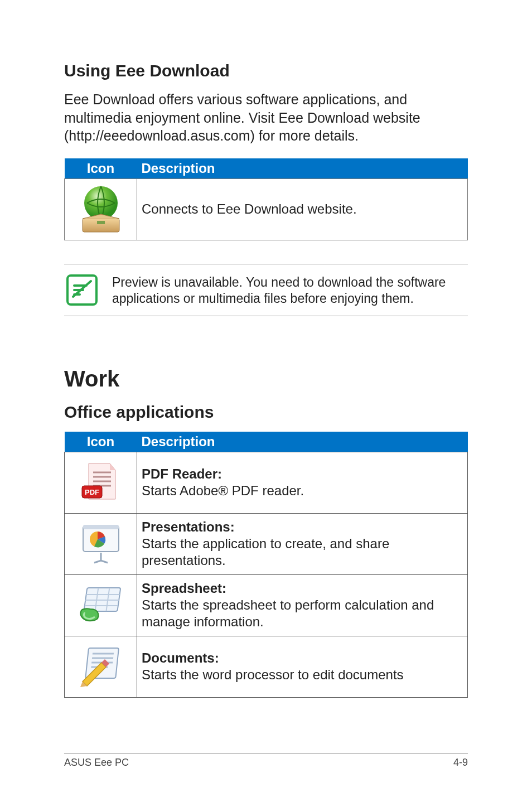 The image size is (532, 802). What do you see at coordinates (302, 482) in the screenshot?
I see `pdf-desc: PDF Reader: Starts Adobe® PDF reader.` at bounding box center [302, 482].